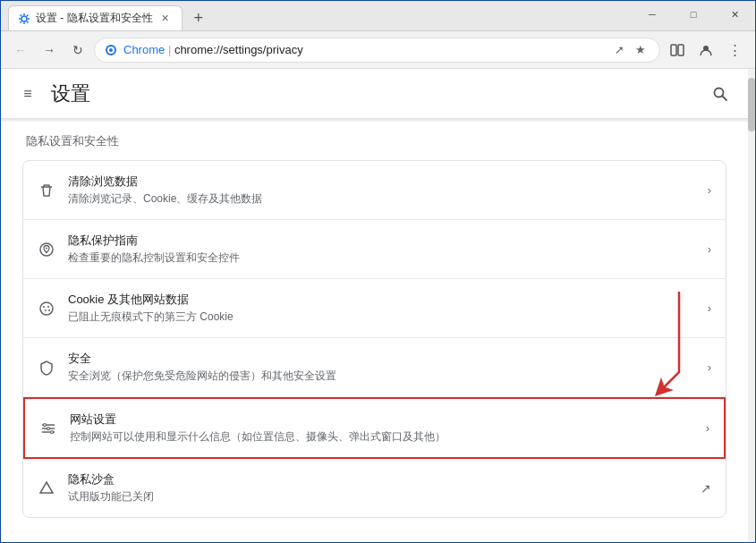  I want to click on privacy-guide-icon, so click(47, 250).